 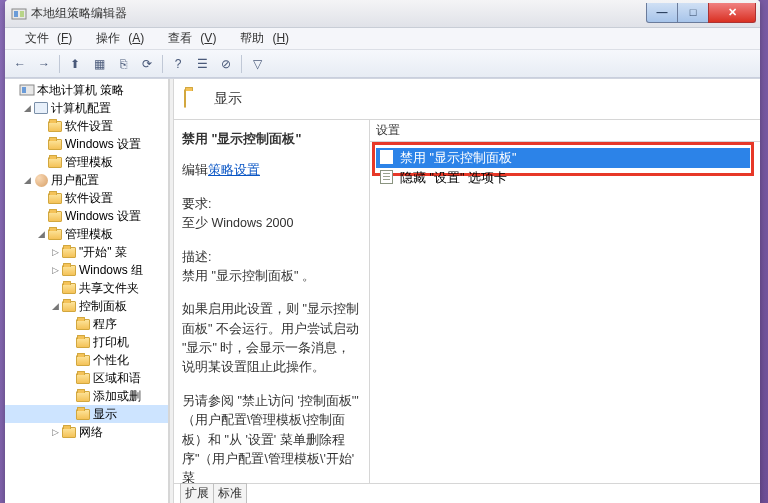 I want to click on menu-action: 操作(A), so click(x=116, y=38).